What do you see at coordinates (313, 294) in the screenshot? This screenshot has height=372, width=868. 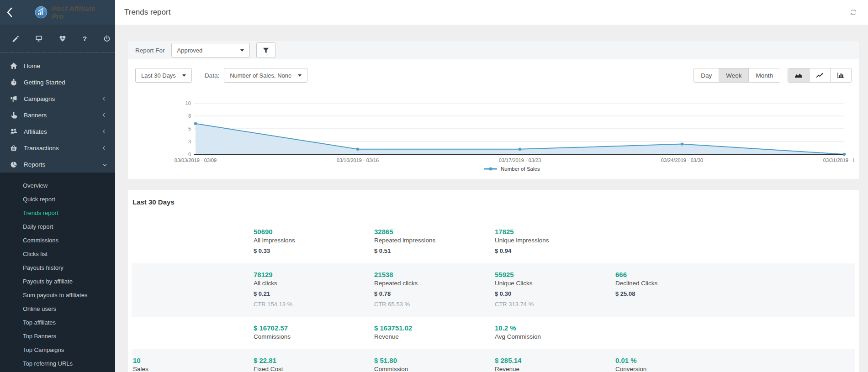 I see `stat-money: $ 0.21` at bounding box center [313, 294].